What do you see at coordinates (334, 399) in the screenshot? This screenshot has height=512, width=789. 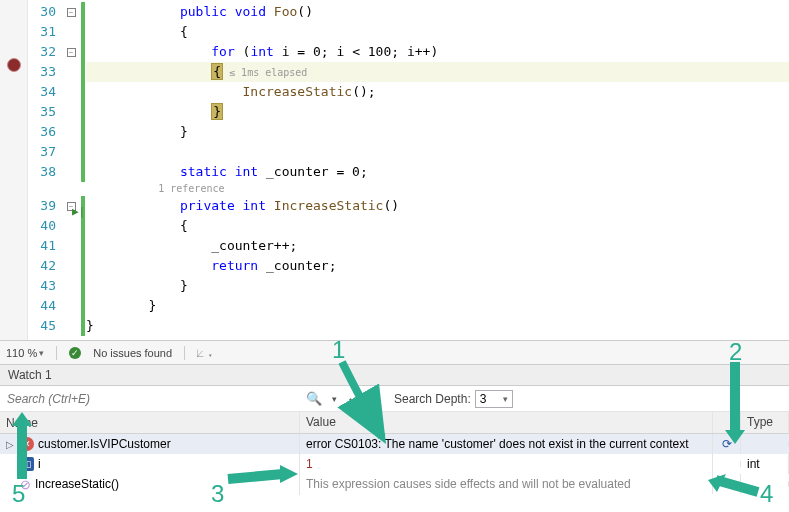 I see `search-dropdown-icon: ▾` at bounding box center [334, 399].